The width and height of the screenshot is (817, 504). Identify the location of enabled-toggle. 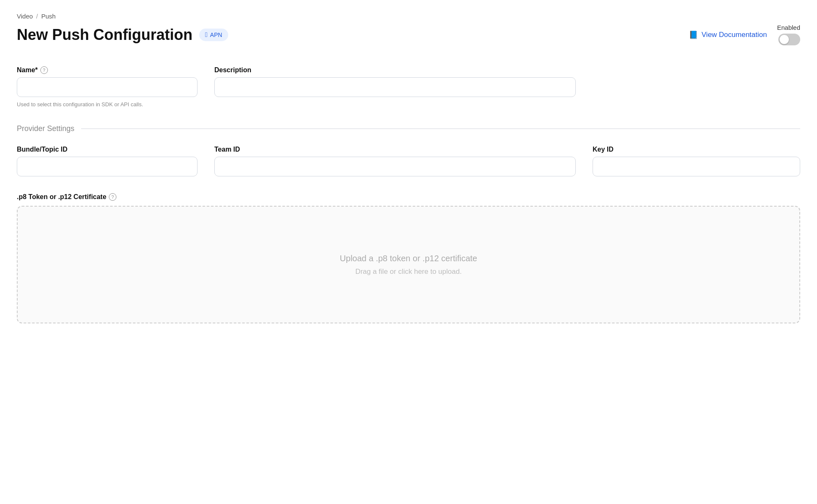
(789, 39).